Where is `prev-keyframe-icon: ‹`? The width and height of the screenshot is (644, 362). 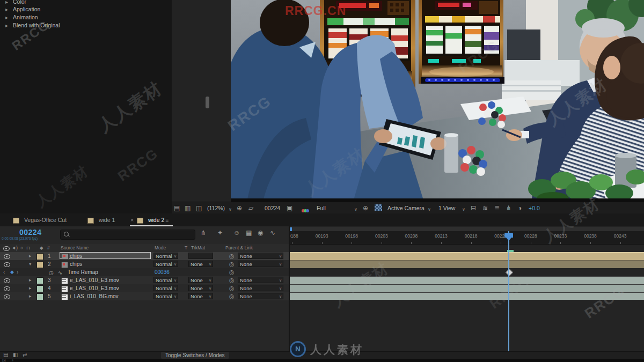 prev-keyframe-icon: ‹ is located at coordinates (4, 272).